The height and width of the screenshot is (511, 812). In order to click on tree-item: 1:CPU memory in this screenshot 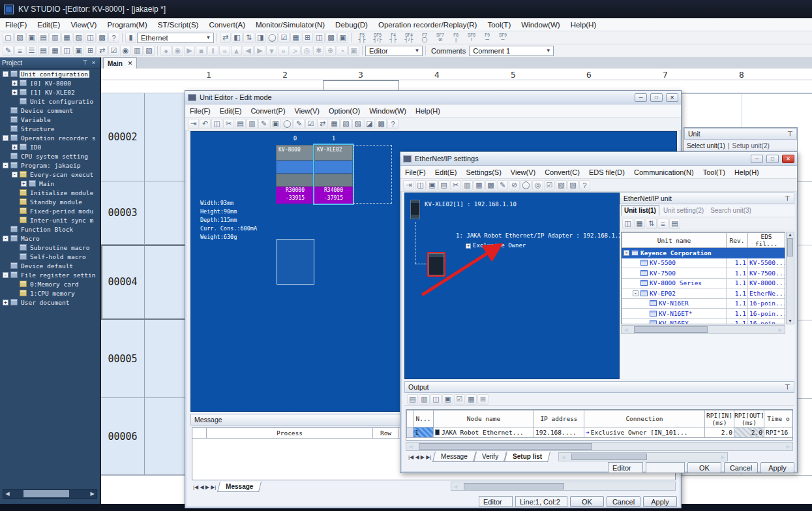, I will do `click(51, 293)`.